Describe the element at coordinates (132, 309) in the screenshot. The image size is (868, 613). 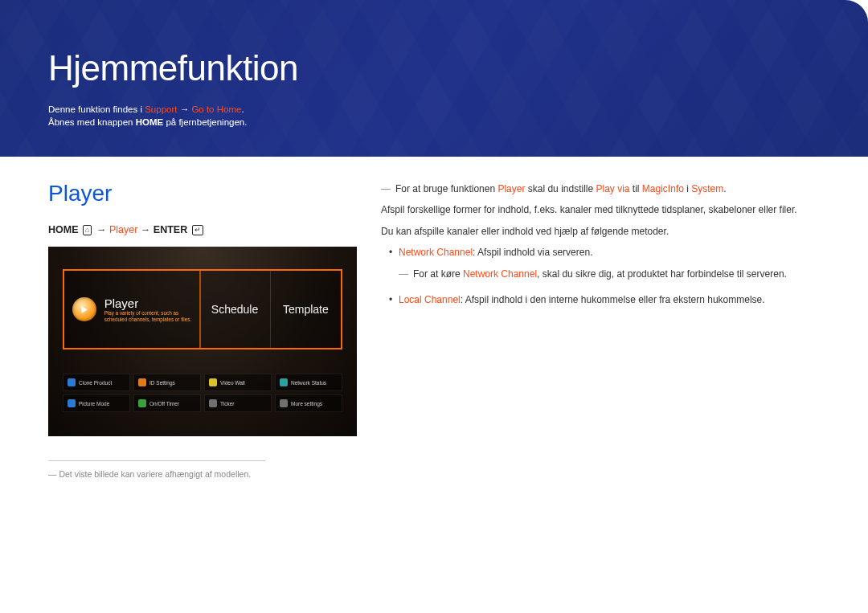
I see `tile-player: Player Play a variety of content, such a…` at that location.